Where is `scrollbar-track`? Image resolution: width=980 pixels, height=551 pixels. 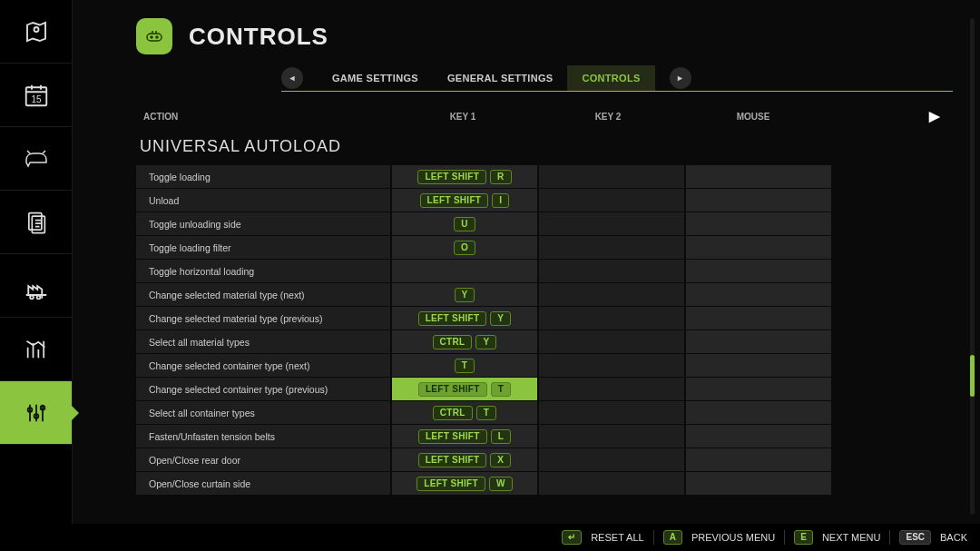 scrollbar-track is located at coordinates (973, 267).